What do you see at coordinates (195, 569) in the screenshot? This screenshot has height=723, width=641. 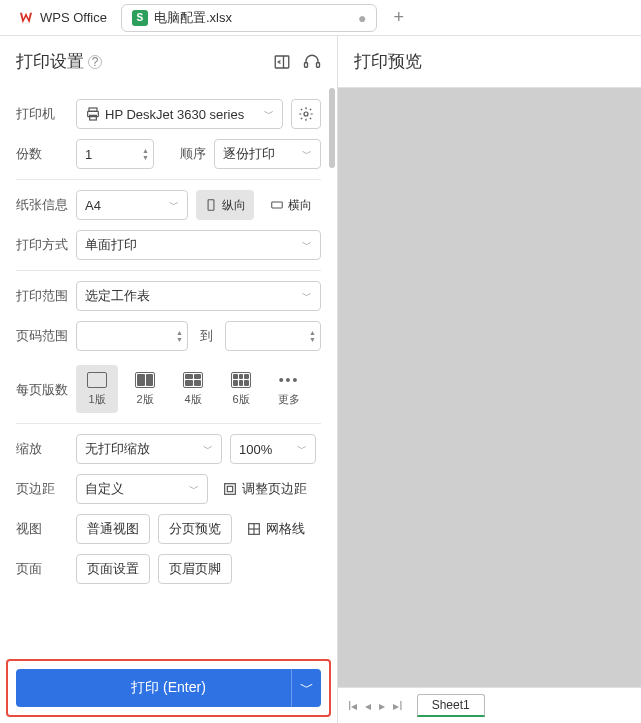 I see `header-footer-button: 页眉页脚` at bounding box center [195, 569].